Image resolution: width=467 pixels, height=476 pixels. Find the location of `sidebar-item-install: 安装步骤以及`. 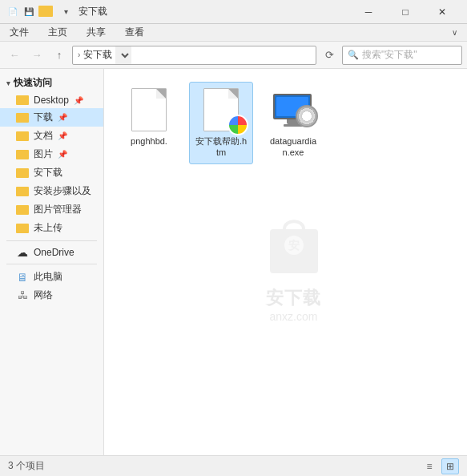

sidebar-item-install: 安装步骤以及 is located at coordinates (51, 191).